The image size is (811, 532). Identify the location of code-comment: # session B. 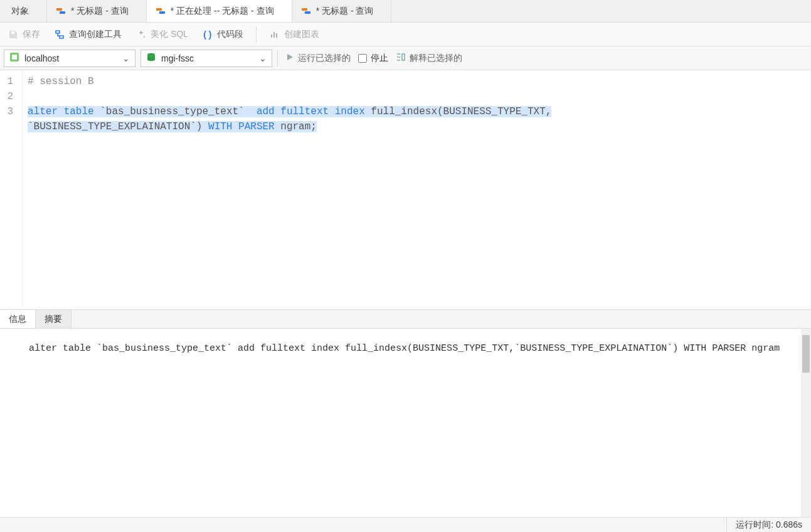
(61, 82).